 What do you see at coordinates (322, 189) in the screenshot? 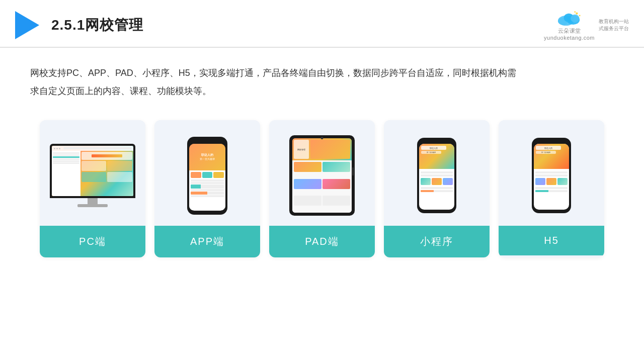
I see `card-pad: 网校管理 PAD端` at bounding box center [322, 189].